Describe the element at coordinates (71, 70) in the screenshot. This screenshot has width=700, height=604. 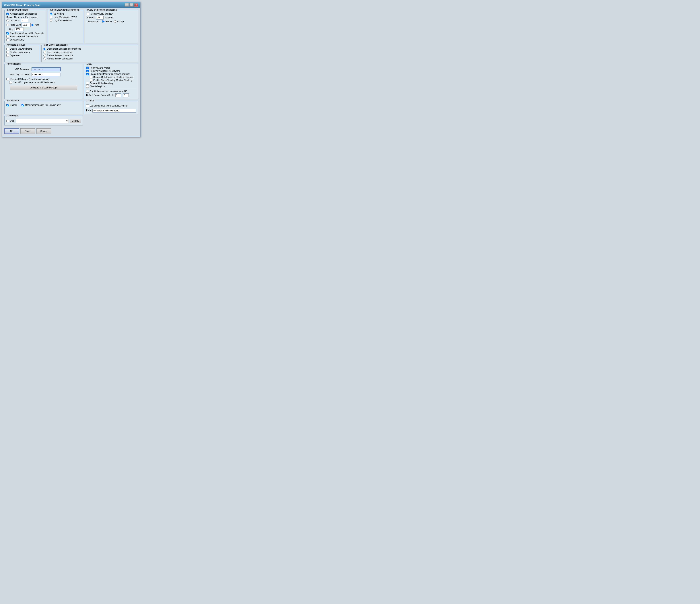
I see `main-window: Ultr@VNC Server Property Page ─ □ ✕ Inco…` at that location.